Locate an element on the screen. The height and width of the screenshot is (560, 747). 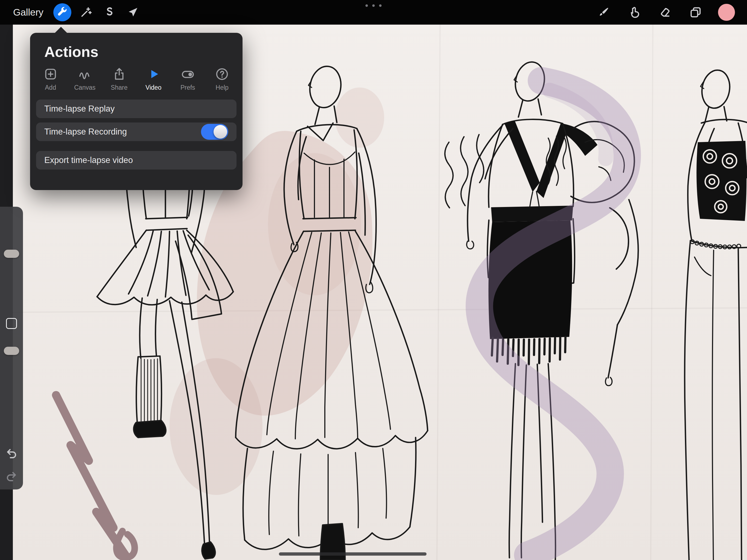
export-timelapse-label: Export time-lapse video is located at coordinates (88, 160).